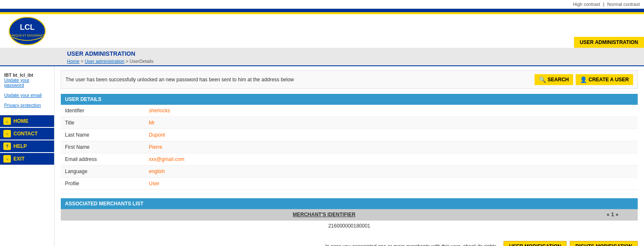 The width and height of the screenshot is (644, 246). What do you see at coordinates (103, 159) in the screenshot?
I see `field-label: Email address` at bounding box center [103, 159].